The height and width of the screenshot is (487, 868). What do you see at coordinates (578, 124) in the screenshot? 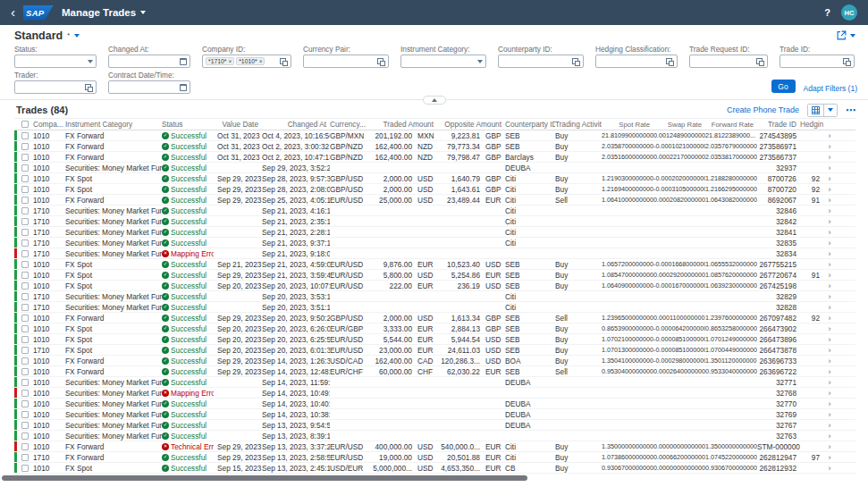
I see `col-trading-activity: Trading Activity` at bounding box center [578, 124].